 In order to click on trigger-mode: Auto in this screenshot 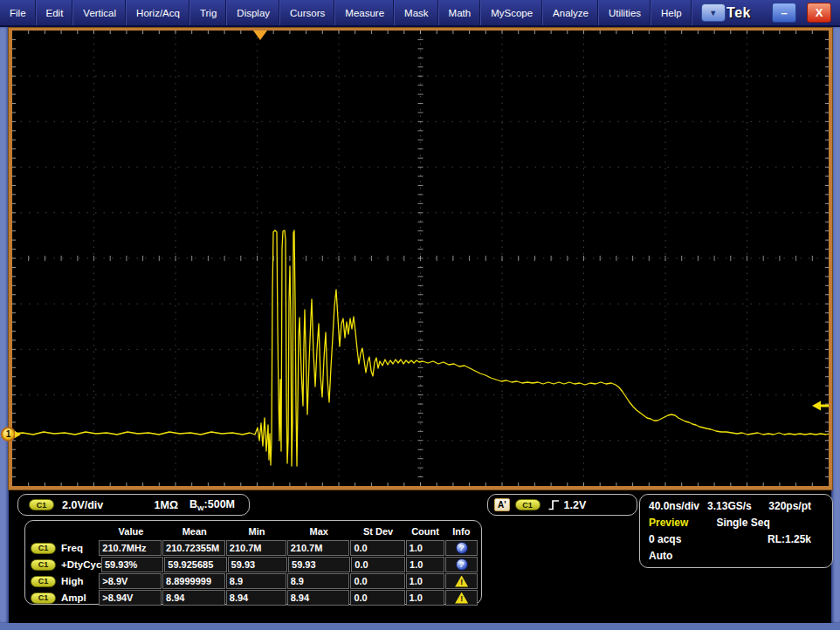, I will do `click(660, 556)`.